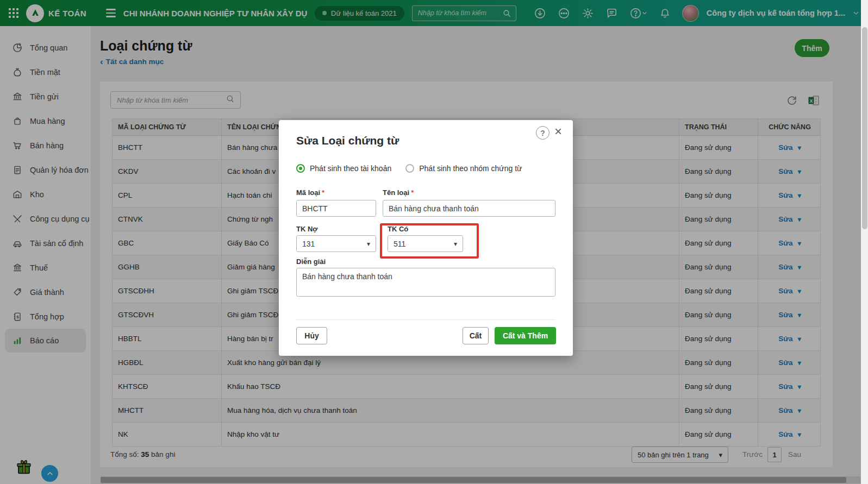 Image resolution: width=868 pixels, height=484 pixels. What do you see at coordinates (336, 209) in the screenshot?
I see `code-field` at bounding box center [336, 209].